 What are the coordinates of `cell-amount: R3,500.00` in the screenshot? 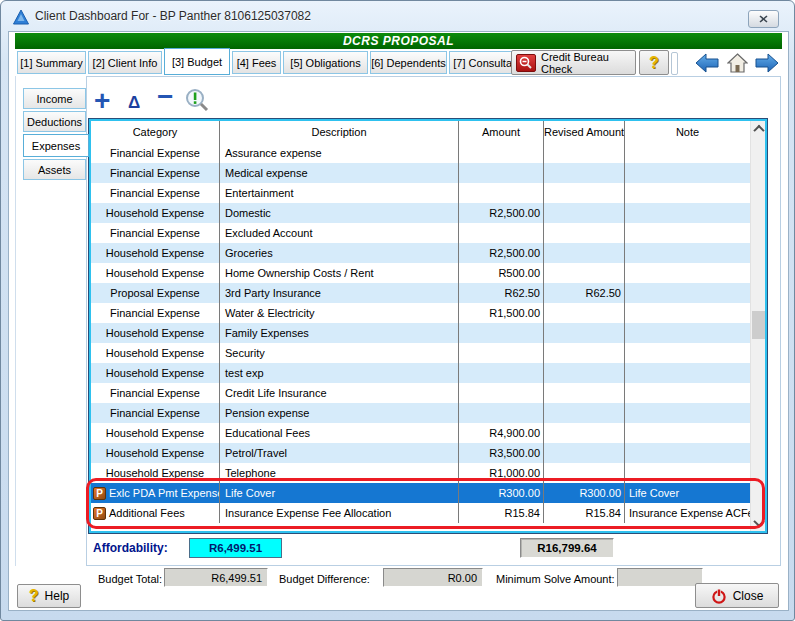 It's located at (502, 453).